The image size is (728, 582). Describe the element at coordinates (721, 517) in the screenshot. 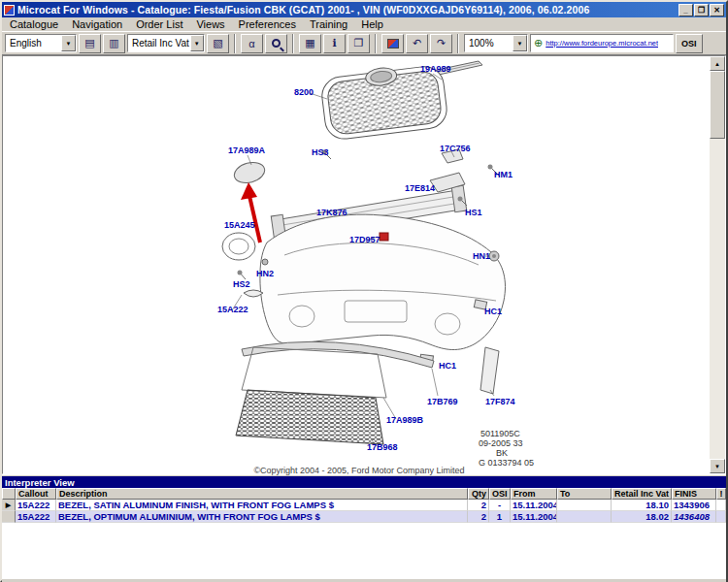

I see `cell-flag` at that location.